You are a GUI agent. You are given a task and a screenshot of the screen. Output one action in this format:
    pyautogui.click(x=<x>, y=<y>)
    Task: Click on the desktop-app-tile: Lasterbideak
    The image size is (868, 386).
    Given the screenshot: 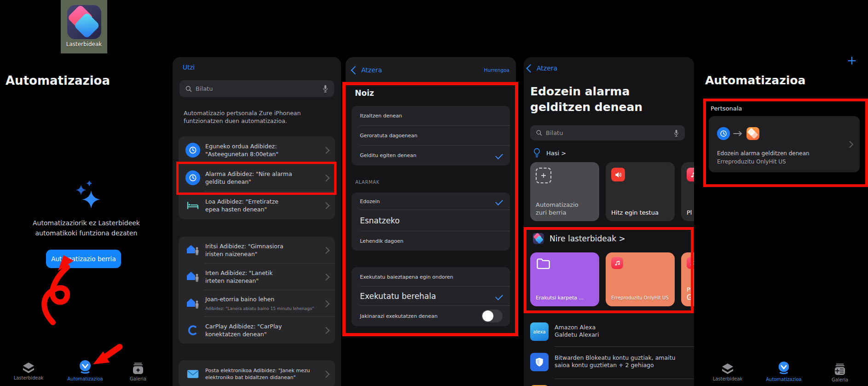 What is the action you would take?
    pyautogui.click(x=84, y=27)
    